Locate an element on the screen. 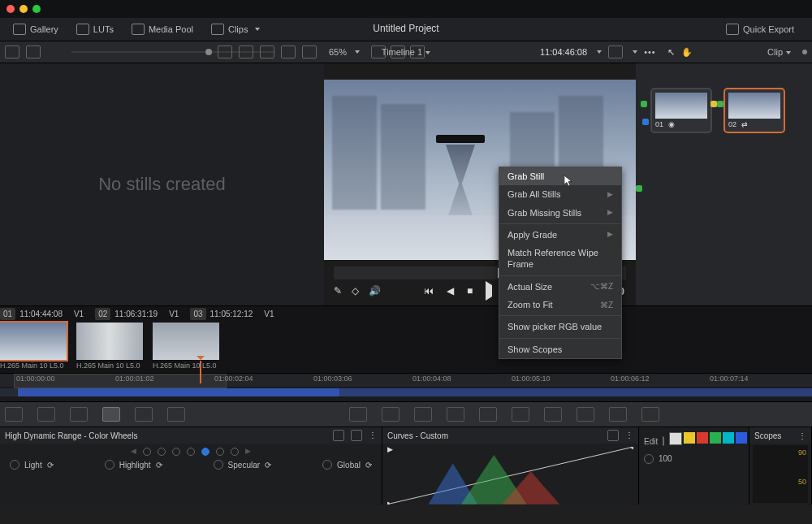 The image size is (812, 524). link-icon is located at coordinates (663, 441).